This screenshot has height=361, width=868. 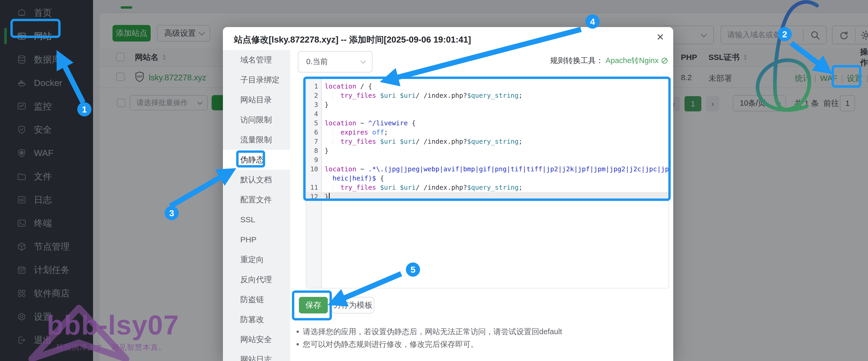 What do you see at coordinates (257, 339) in the screenshot?
I see `modal-menu-item-14: 网站安全` at bounding box center [257, 339].